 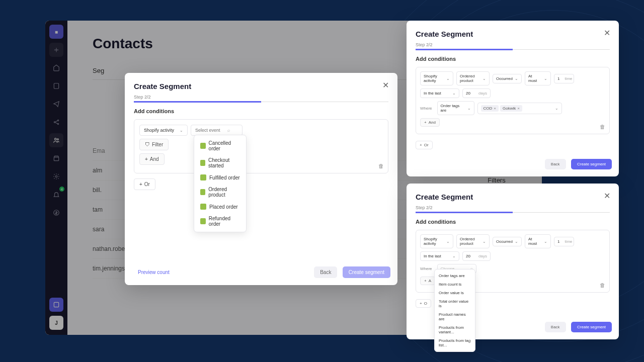 What do you see at coordinates (220, 221) in the screenshot?
I see `event-option: Refunded order` at bounding box center [220, 221].